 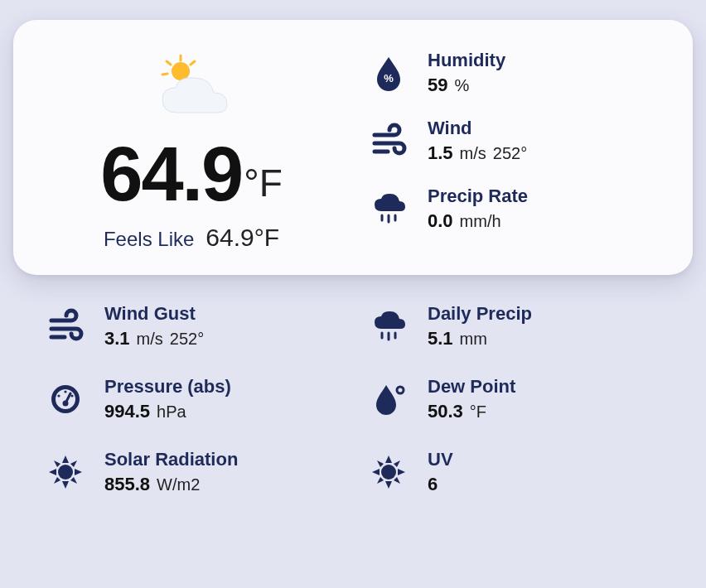 I want to click on pressure-metric: Pressure (abs) 994.5 hPa, so click(x=191, y=399).